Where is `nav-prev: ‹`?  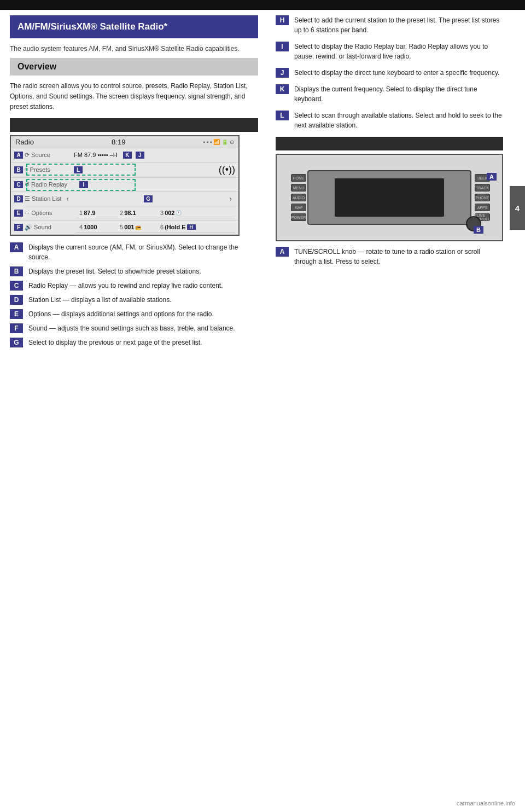 nav-prev: ‹ is located at coordinates (68, 199).